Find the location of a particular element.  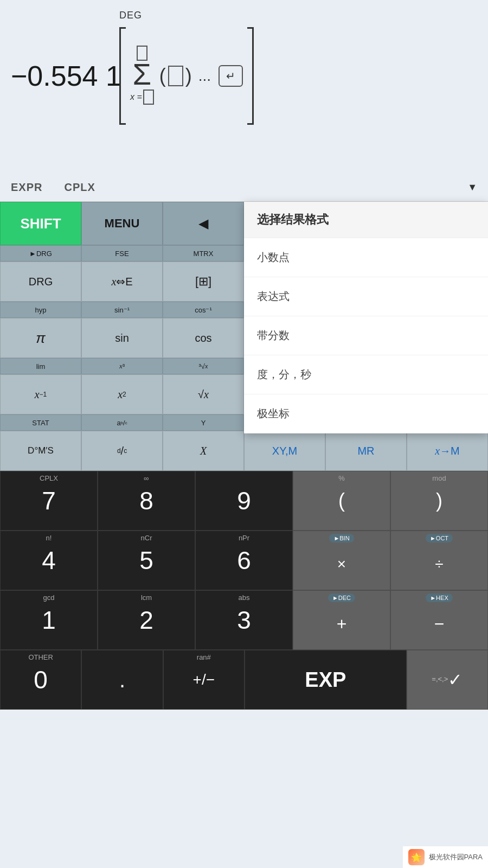

num-5-button: nCr 5 is located at coordinates (146, 560).